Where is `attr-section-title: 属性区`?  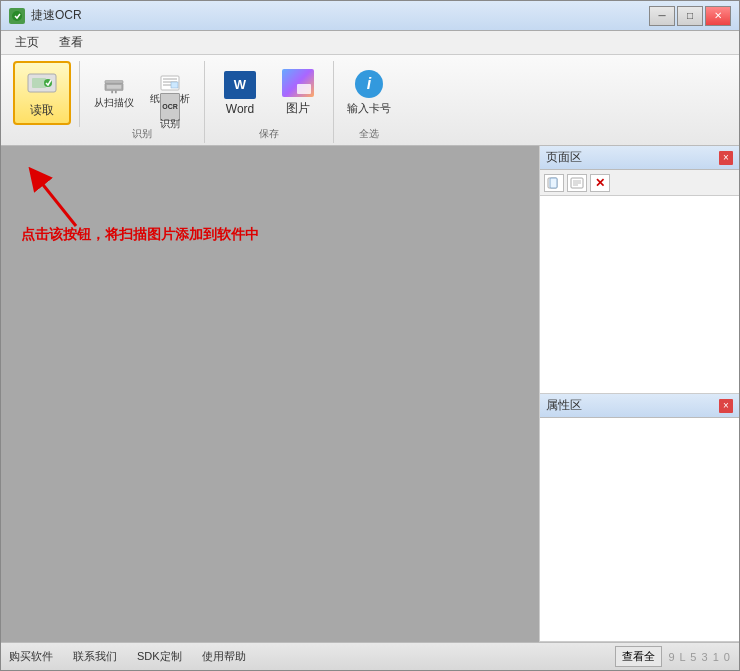
attr-section-title: 属性区 is located at coordinates (564, 406).